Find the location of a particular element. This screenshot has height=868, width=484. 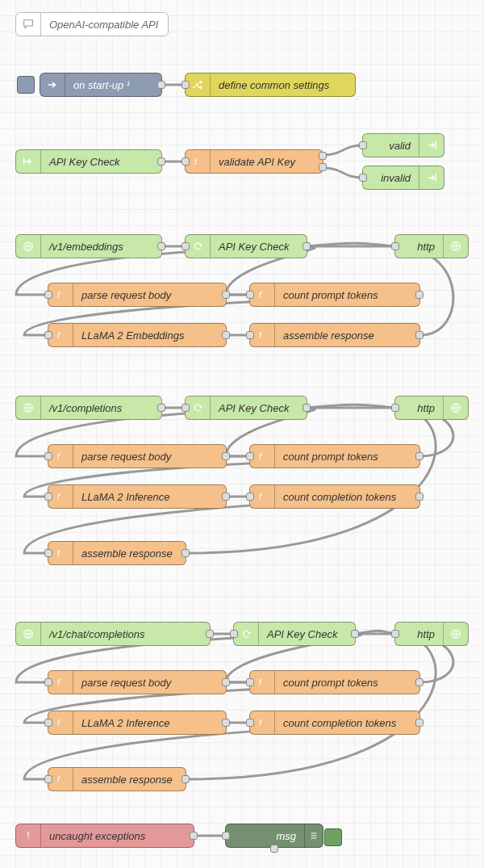

link-out-label: valid is located at coordinates (390, 145).